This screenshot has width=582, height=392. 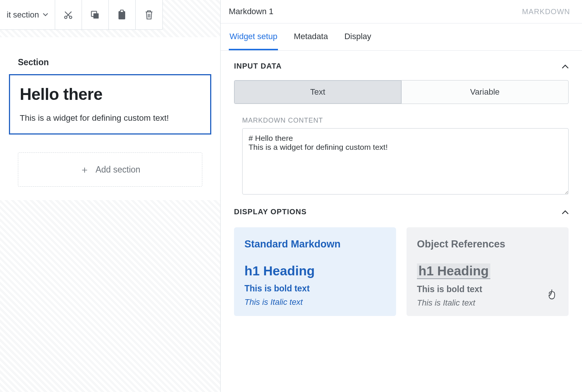 I want to click on group-input-data-label: INPUT DATA, so click(x=258, y=66).